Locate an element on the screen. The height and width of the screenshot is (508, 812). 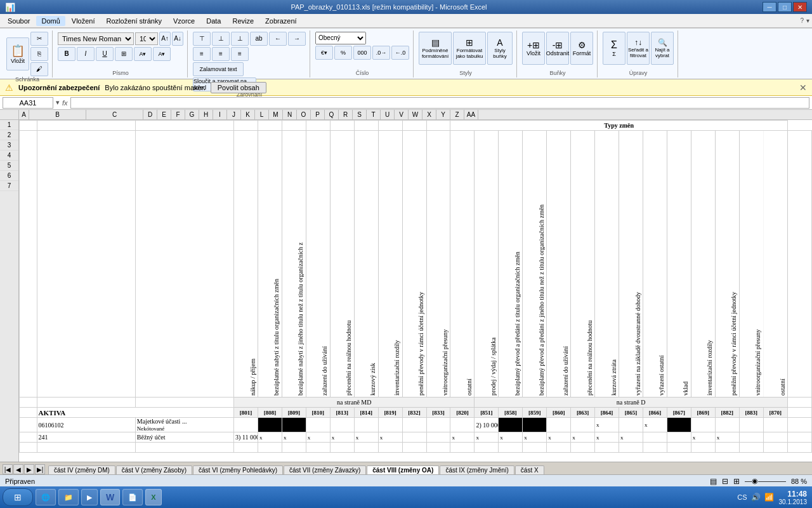
cell-H1 is located at coordinates (342, 126).